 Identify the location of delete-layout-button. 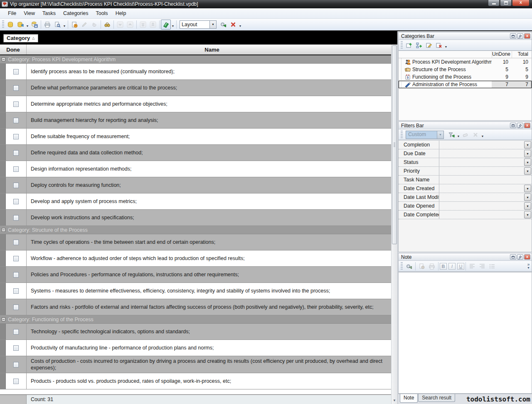
(233, 25).